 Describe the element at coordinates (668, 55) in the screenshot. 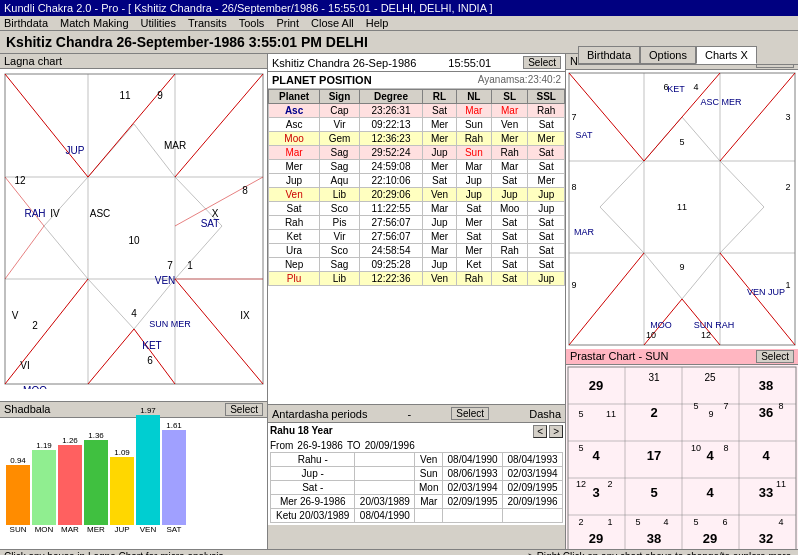

I see `tab-options: Options` at that location.